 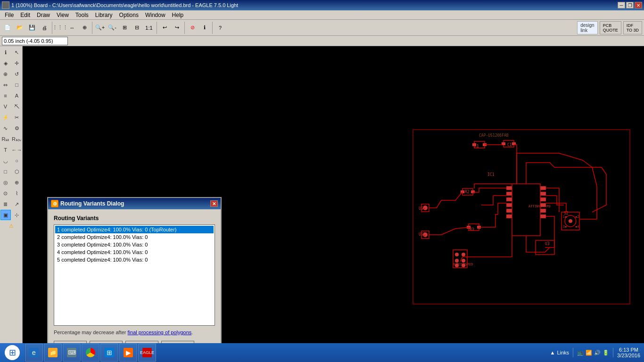 What do you see at coordinates (156, 15) in the screenshot?
I see `menu-window: Window` at bounding box center [156, 15].